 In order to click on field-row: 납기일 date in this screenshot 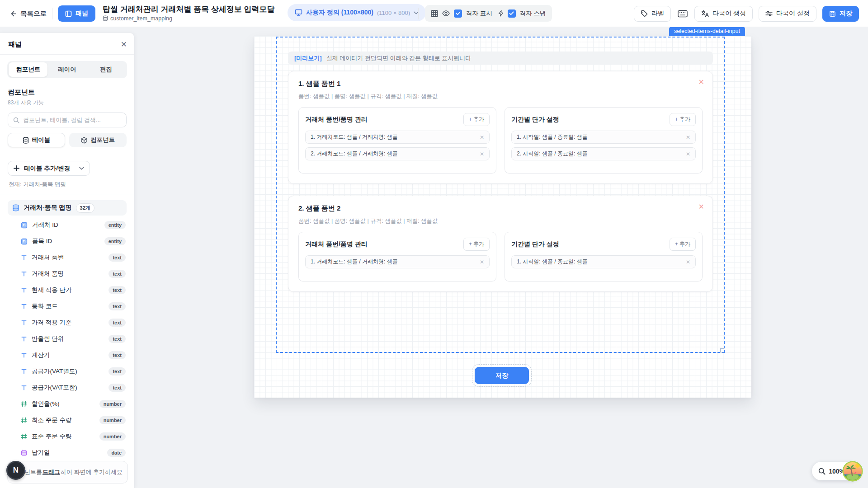, I will do `click(67, 453)`.